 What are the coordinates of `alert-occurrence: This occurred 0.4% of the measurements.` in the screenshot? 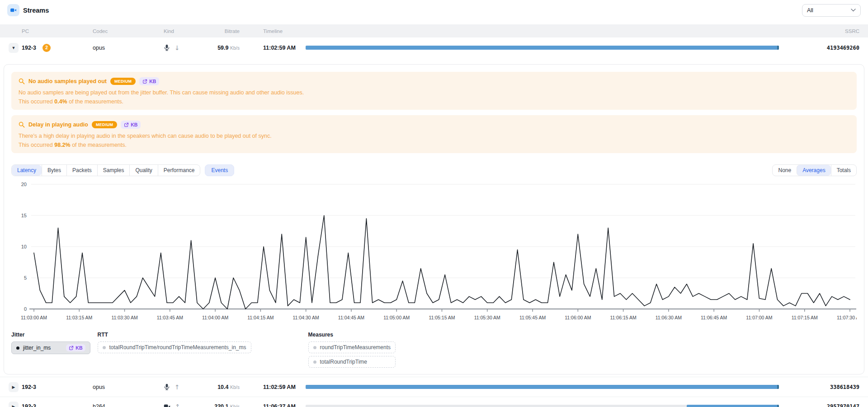 It's located at (434, 102).